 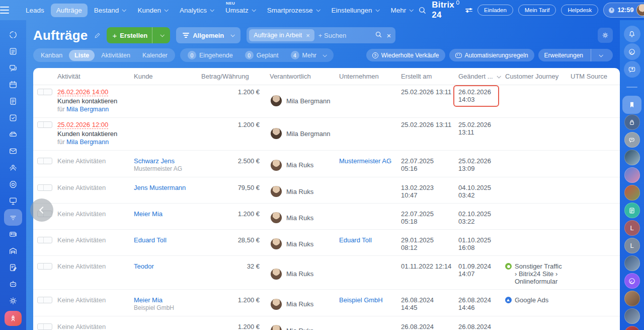 I want to click on grid-settings-gear-icon, so click(x=605, y=35).